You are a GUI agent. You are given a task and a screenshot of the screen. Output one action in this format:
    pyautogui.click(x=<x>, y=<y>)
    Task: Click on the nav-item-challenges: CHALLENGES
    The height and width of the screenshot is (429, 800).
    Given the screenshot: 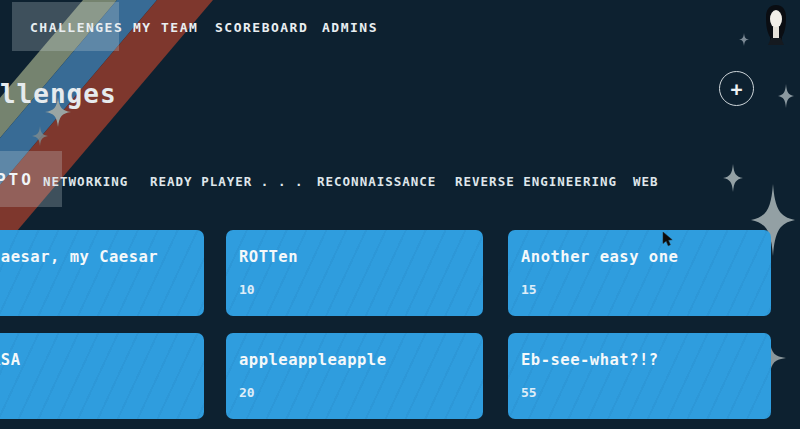 What is the action you would take?
    pyautogui.click(x=76, y=28)
    